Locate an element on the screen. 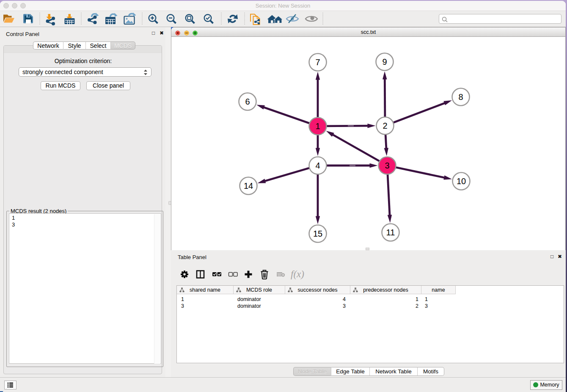  svg-text: 9 is located at coordinates (384, 62).